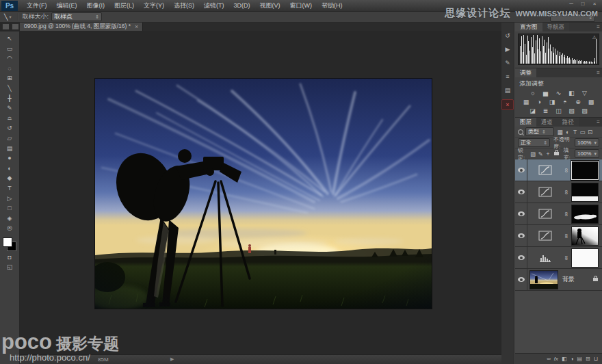 Image resolution: width=602 pixels, height=364 pixels. I want to click on tab-navigator: 导航器, so click(556, 27).